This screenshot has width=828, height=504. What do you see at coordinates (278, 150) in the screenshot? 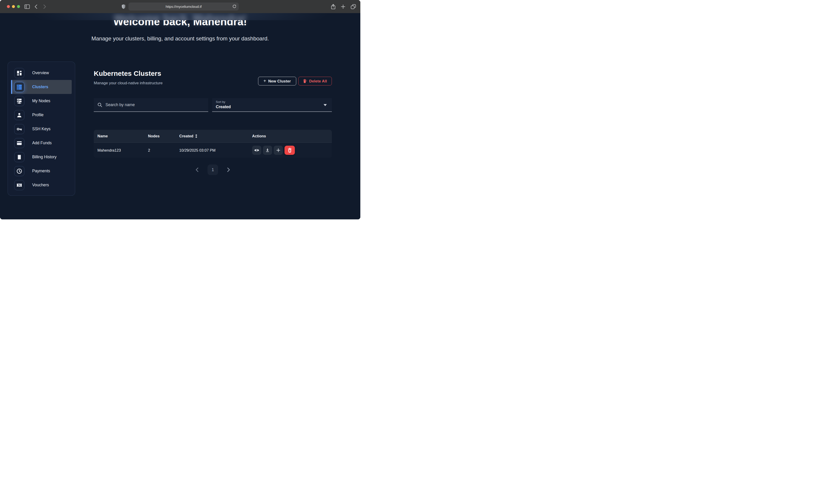
I see `add-node-button` at bounding box center [278, 150].